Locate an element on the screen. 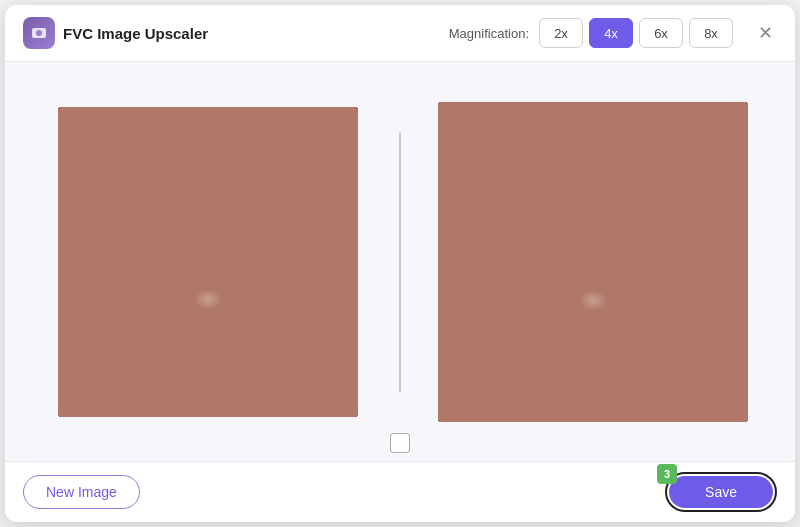 The width and height of the screenshot is (800, 527). mag-4x-button: 4x is located at coordinates (611, 33).